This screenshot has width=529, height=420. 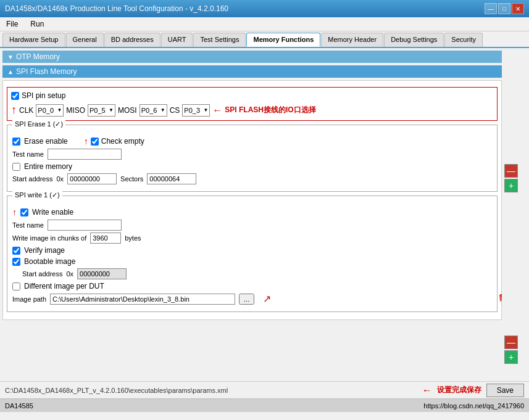 What do you see at coordinates (85, 154) in the screenshot?
I see `test-name-input-erase` at bounding box center [85, 154].